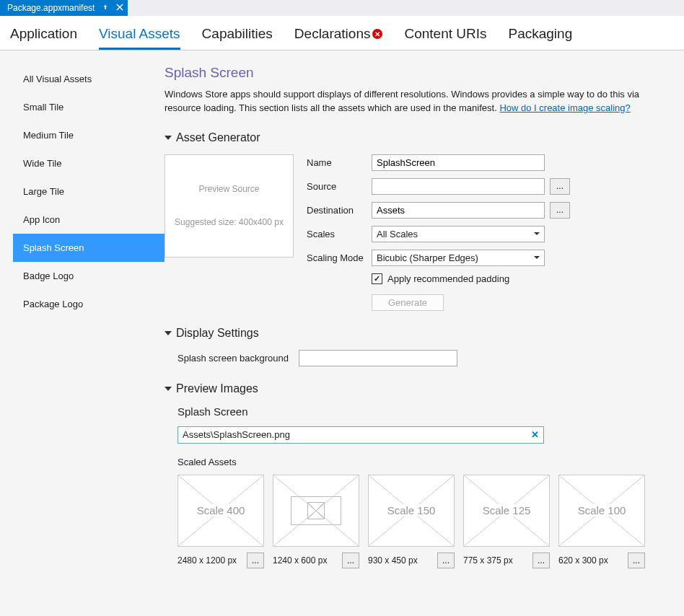  What do you see at coordinates (43, 38) in the screenshot?
I see `tab-application: Application` at bounding box center [43, 38].